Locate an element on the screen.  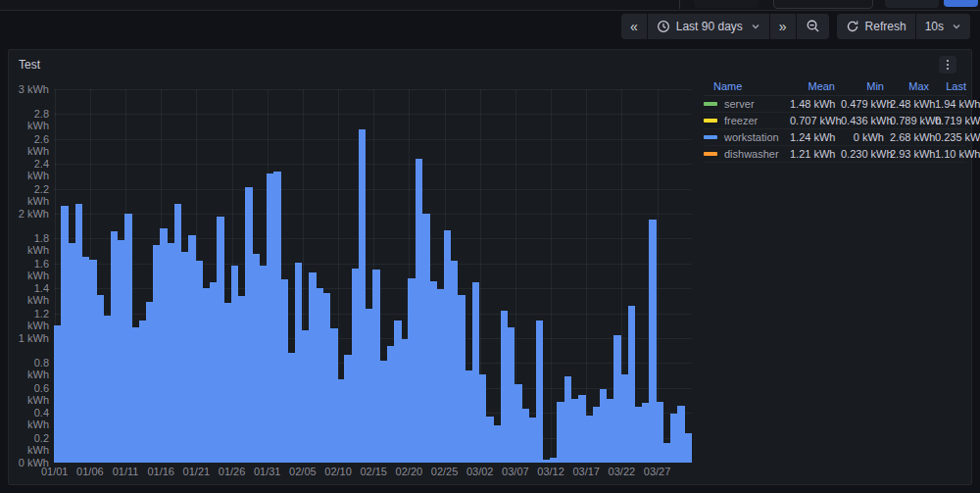
legend-value-last: 0.235 kWh is located at coordinates (948, 137).